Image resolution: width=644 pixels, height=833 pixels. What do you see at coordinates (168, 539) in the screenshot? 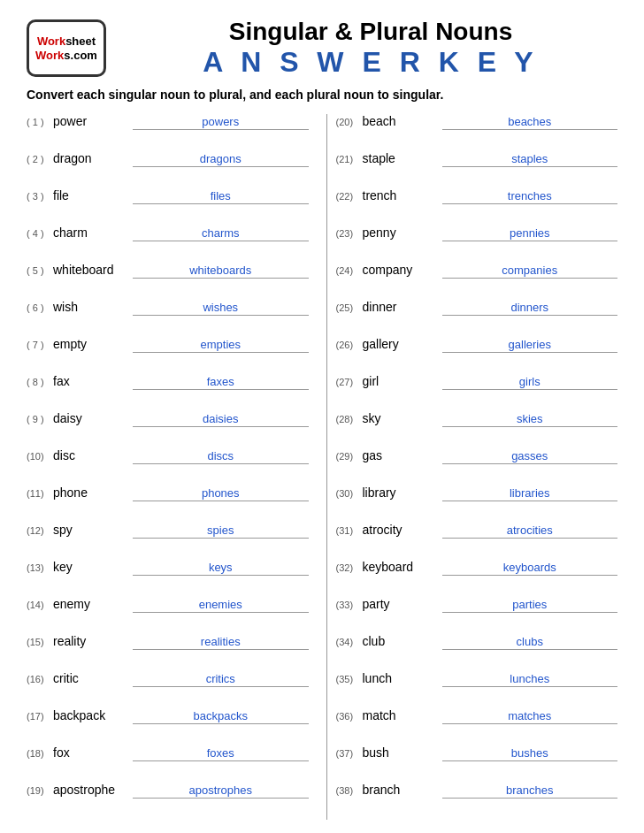
I see `list-item: (12) spy spies` at bounding box center [168, 539].